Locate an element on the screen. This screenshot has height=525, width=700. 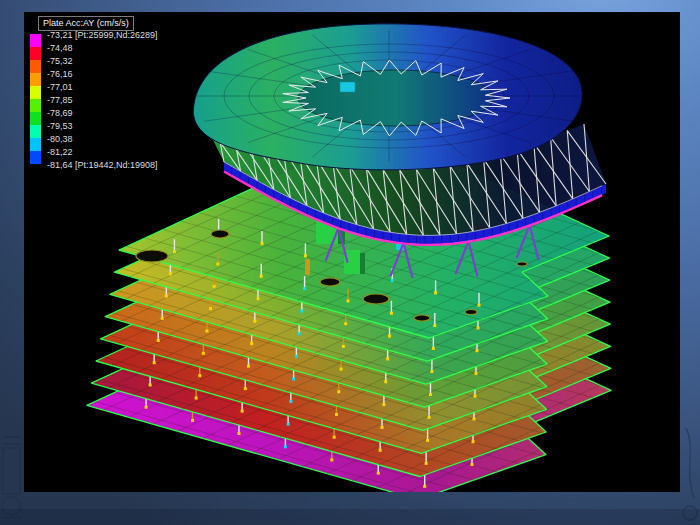
legend-label: -76,16 is located at coordinates (60, 74).